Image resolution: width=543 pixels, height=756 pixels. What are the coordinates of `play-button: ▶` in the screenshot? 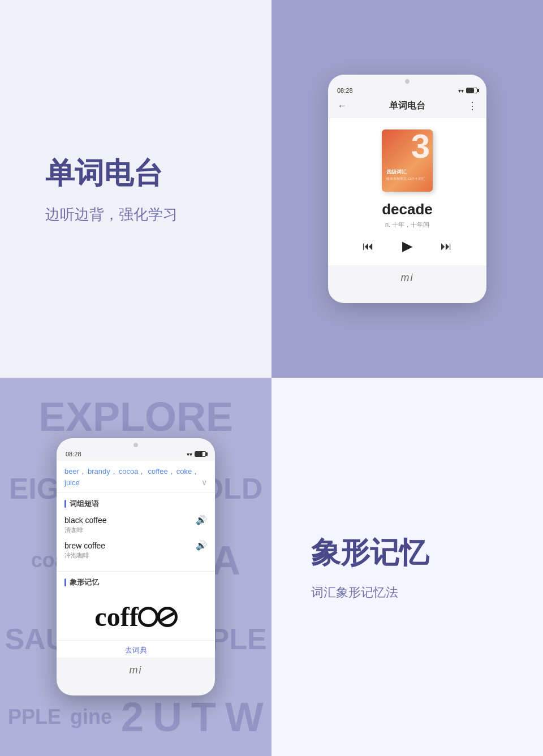 It's located at (407, 246).